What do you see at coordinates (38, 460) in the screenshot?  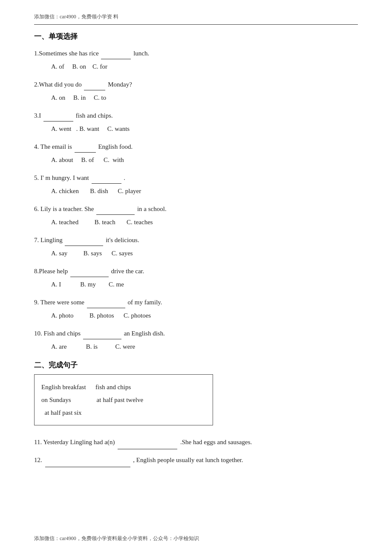 I see `q12-prefix: 12.` at bounding box center [38, 460].